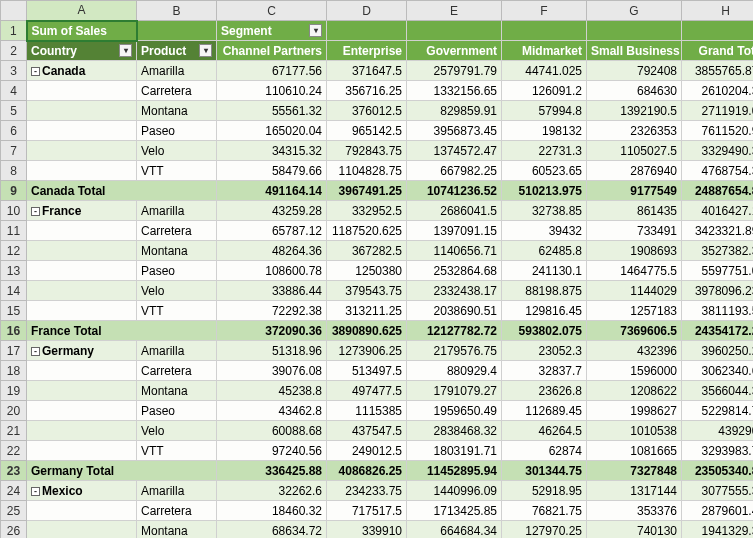 Image resolution: width=753 pixels, height=538 pixels. What do you see at coordinates (272, 91) in the screenshot?
I see `value-cell: 110610.24` at bounding box center [272, 91].